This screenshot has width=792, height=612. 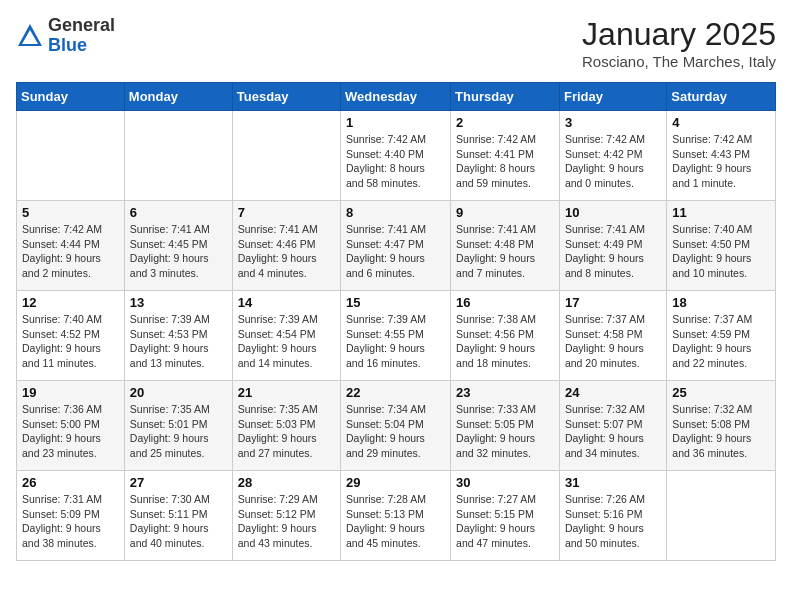 I want to click on calendar-cell: 2Sunrise: 7:42 AM Sunset: 4:41 PM Daylig…, so click(x=506, y=156).